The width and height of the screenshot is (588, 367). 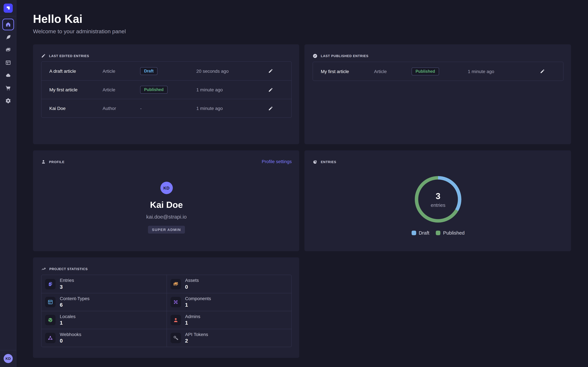 What do you see at coordinates (175, 284) in the screenshot?
I see `pictures-icon` at bounding box center [175, 284].